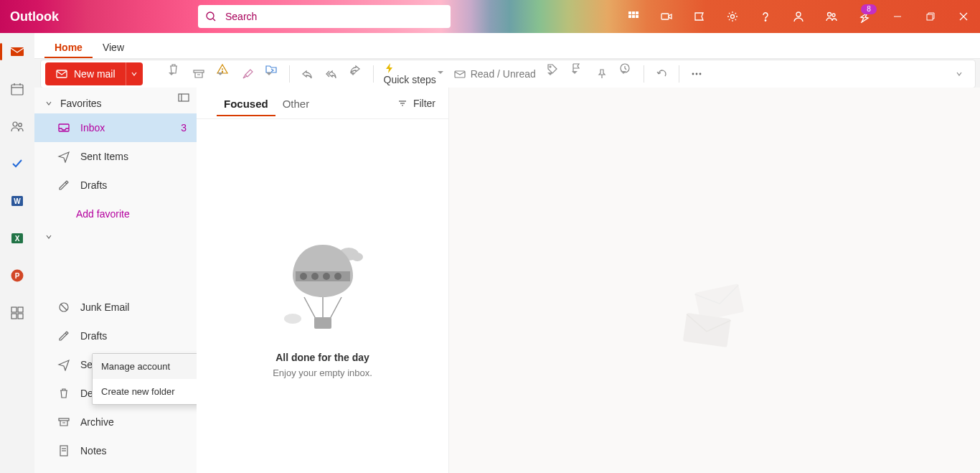 This screenshot has height=473, width=980. Describe the element at coordinates (113, 47) in the screenshot. I see `tab-view: View` at that location.